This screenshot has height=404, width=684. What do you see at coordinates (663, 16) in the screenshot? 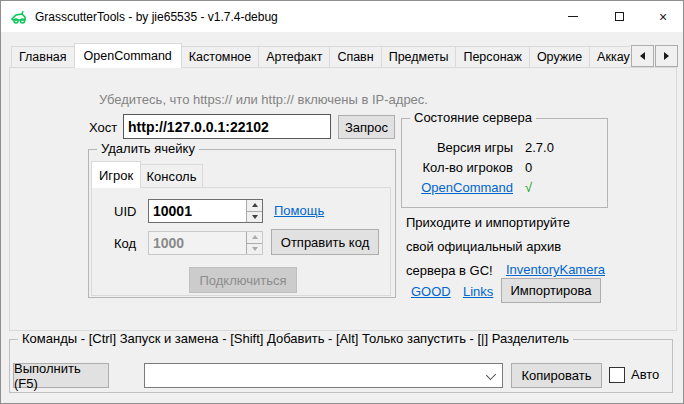
I see `close-button: ×` at bounding box center [663, 16].